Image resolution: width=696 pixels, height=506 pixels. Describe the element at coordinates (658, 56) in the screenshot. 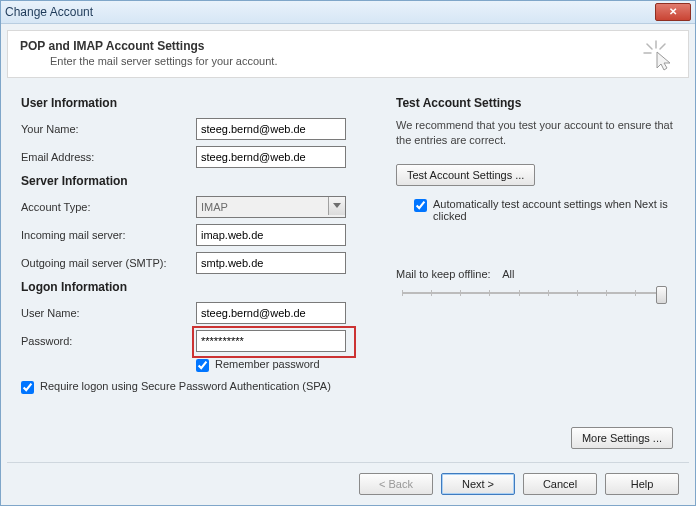

I see `cursor-star-icon` at that location.